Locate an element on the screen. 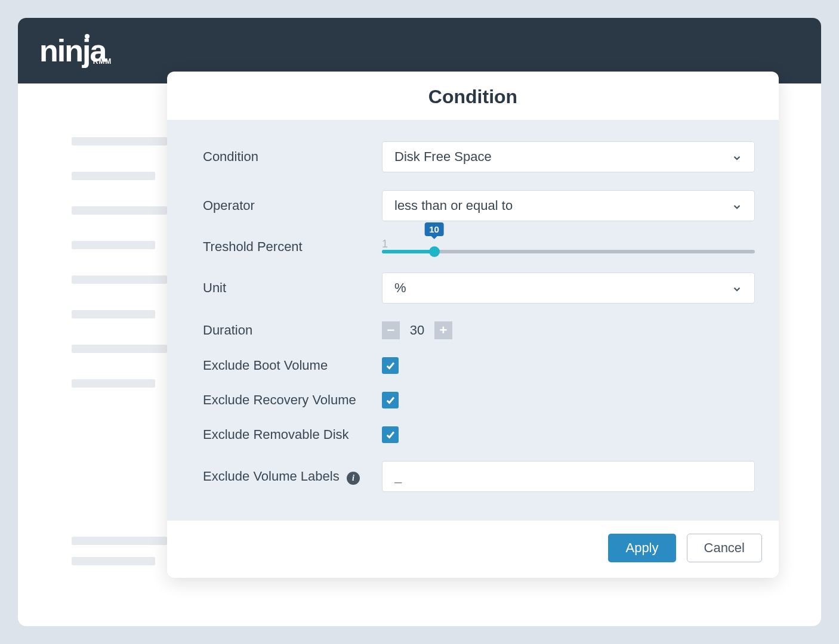 This screenshot has width=839, height=644. stepper-minus: − is located at coordinates (391, 330).